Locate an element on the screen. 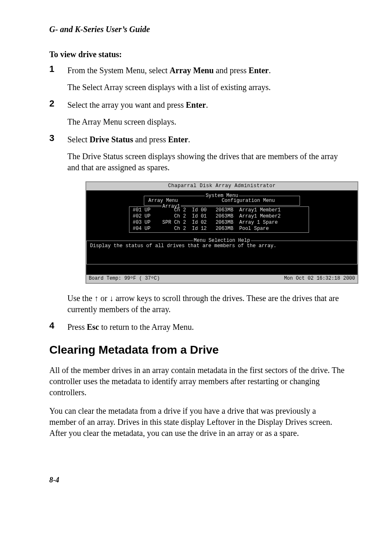  step-2-bold-enter: Enter is located at coordinates (196, 105).